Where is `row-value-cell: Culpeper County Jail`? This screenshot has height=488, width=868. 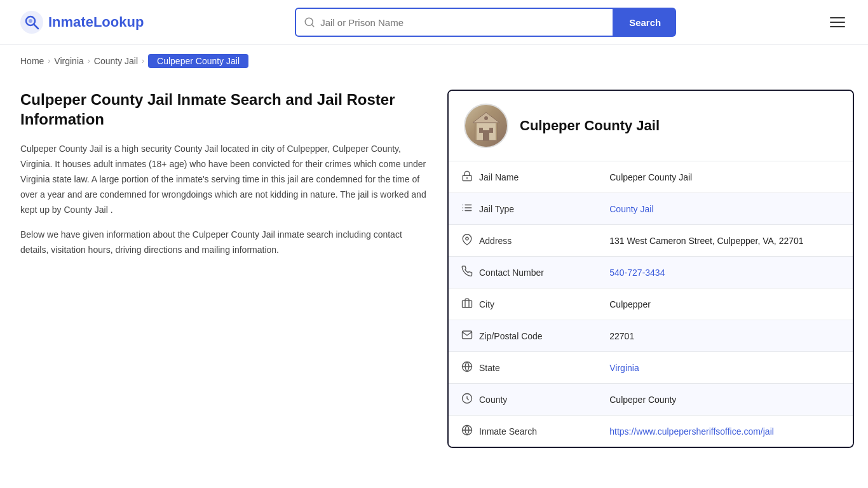
row-value-cell: Culpeper County Jail is located at coordinates (724, 177).